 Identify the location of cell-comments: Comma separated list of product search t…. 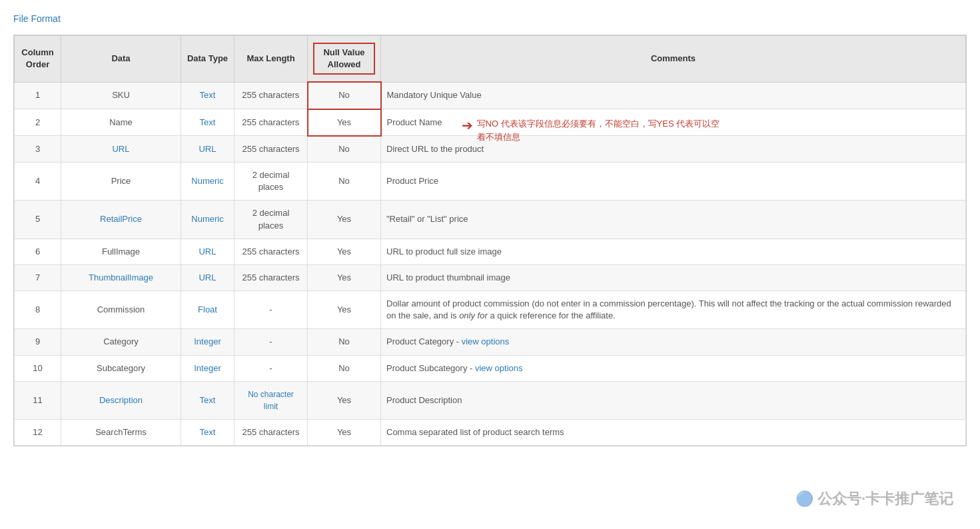
(674, 433).